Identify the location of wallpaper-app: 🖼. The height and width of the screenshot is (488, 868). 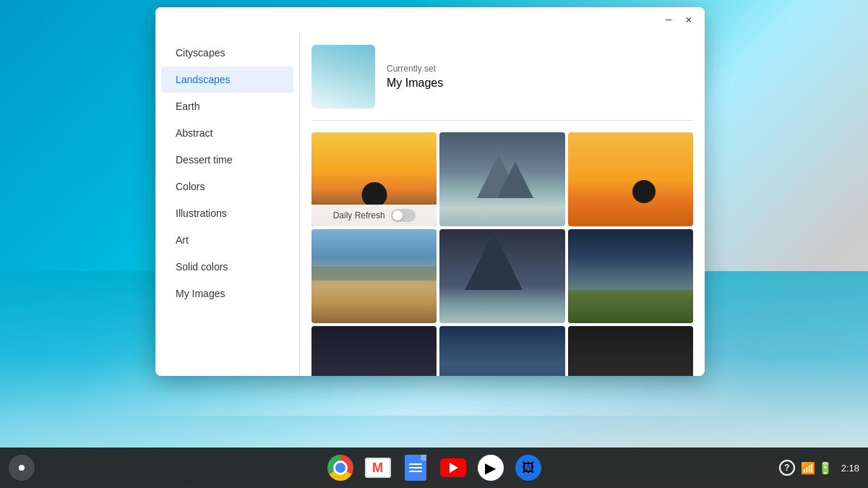
(528, 468).